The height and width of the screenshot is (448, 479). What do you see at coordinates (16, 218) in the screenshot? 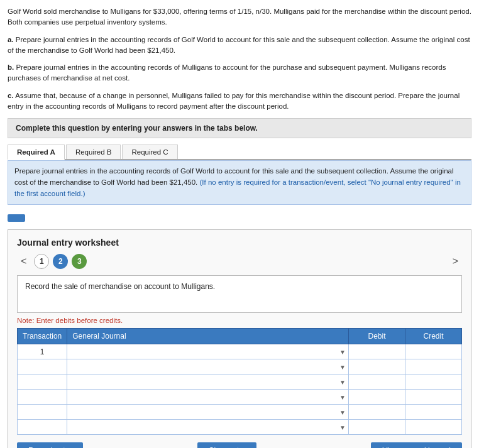
I see `view-transaction-button` at bounding box center [16, 218].